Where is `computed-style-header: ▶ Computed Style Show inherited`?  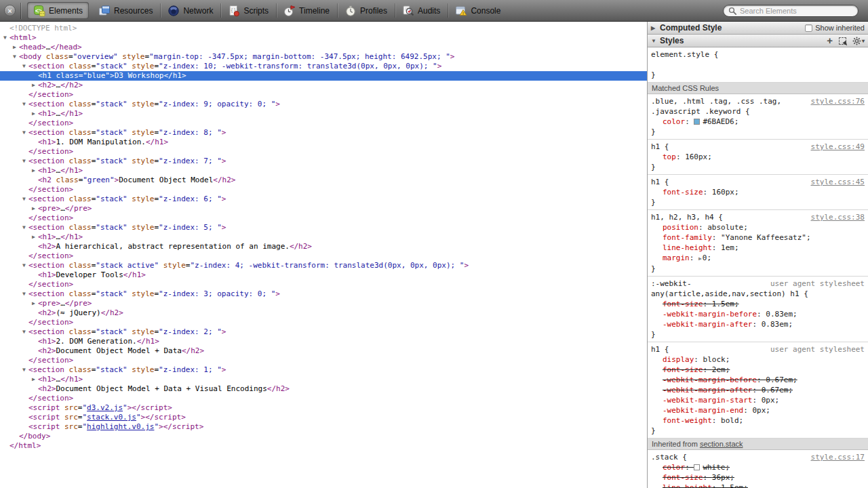
computed-style-header: ▶ Computed Style Show inherited is located at coordinates (758, 28).